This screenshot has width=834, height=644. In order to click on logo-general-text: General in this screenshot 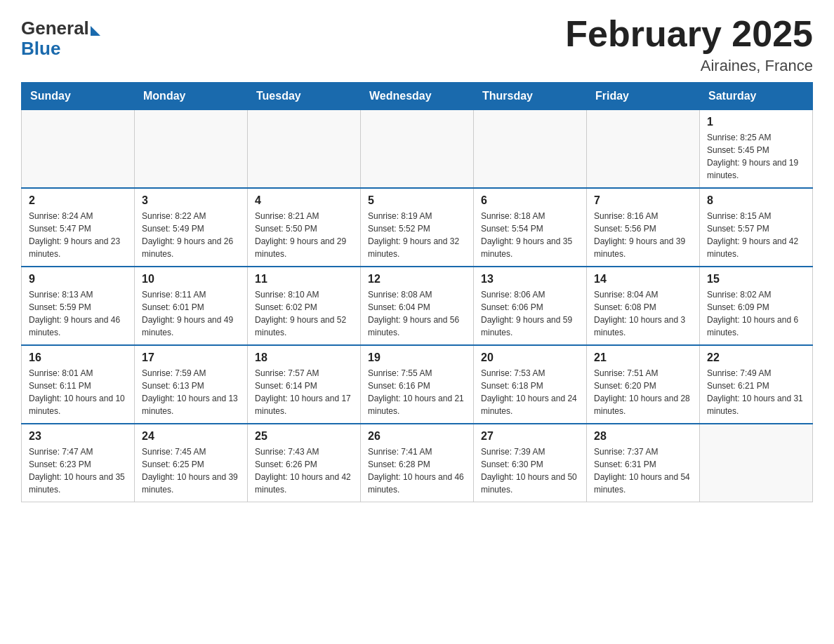, I will do `click(55, 28)`.